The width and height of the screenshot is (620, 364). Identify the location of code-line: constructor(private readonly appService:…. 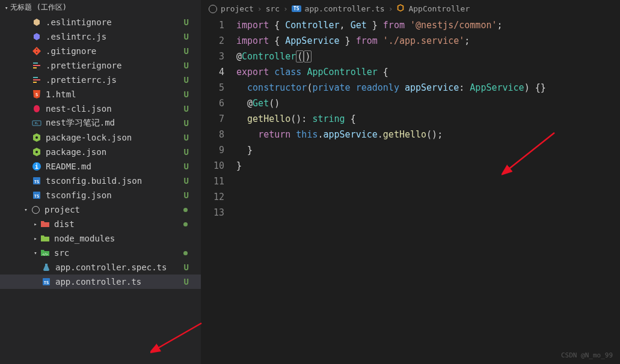
(428, 88).